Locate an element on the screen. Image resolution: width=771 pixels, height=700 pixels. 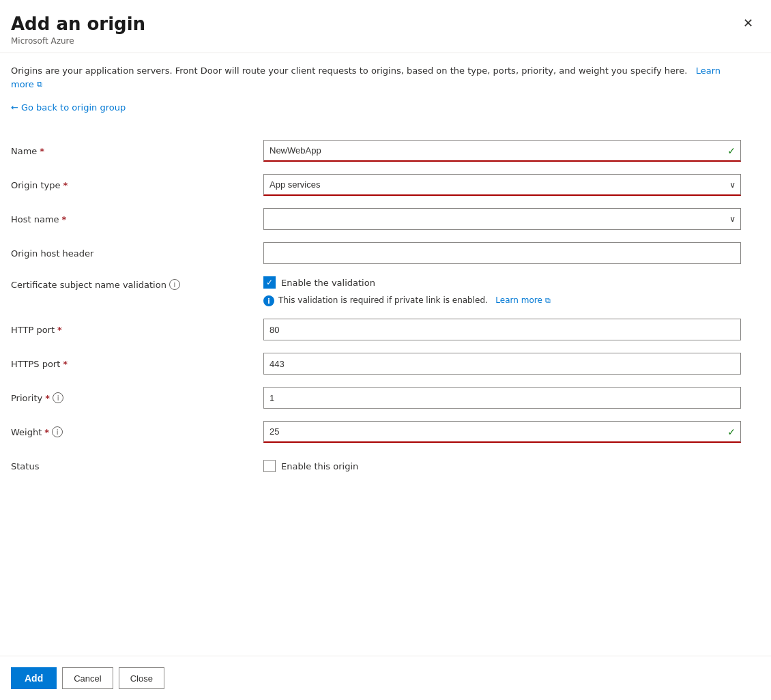
weight-field-row: Weight * i ✓ is located at coordinates (383, 432).